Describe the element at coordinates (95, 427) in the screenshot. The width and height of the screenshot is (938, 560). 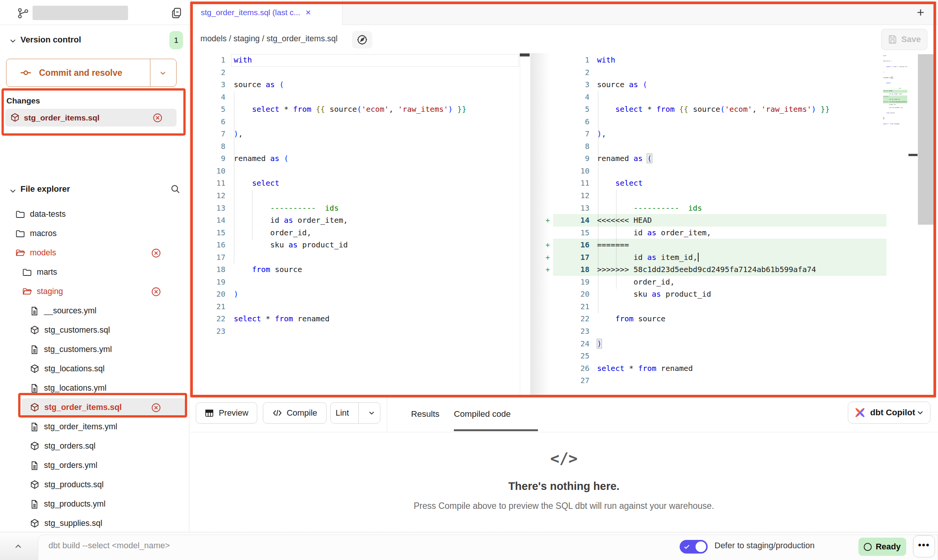
I see `file-tree-item-stg-order-items-yml: stg_order_items.yml` at that location.